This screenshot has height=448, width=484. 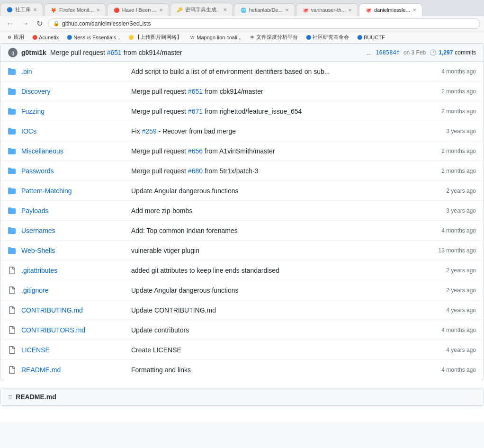 I want to click on file-commit-msg-license: Create LICENSE, so click(x=277, y=350).